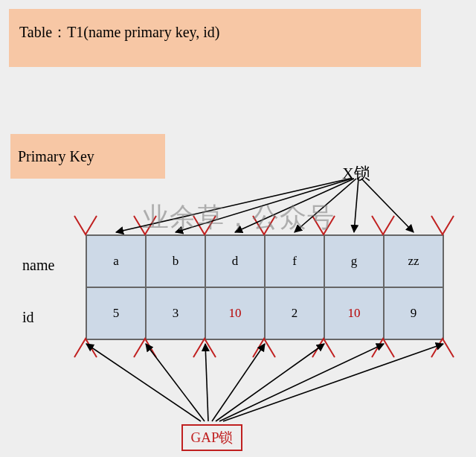 The width and height of the screenshot is (476, 457). What do you see at coordinates (354, 261) in the screenshot?
I see `cell-name-4: g` at bounding box center [354, 261].